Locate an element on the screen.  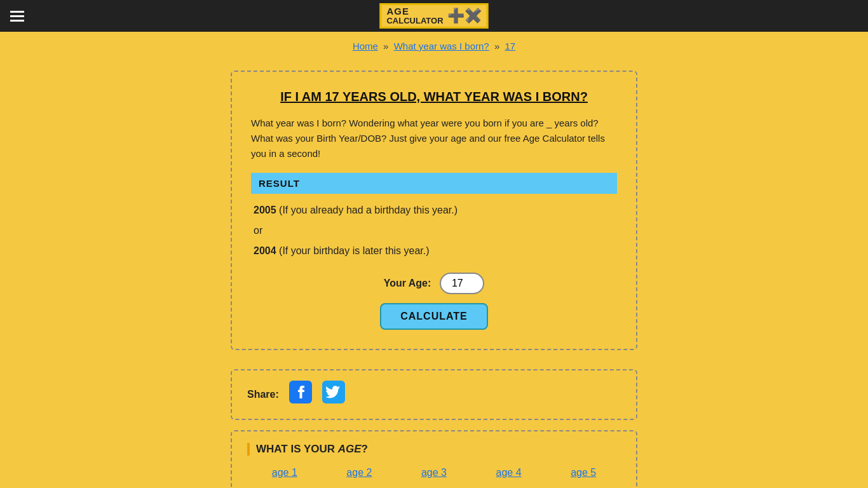
age-links: age 1 age 2 age 3 age 4 age 5 is located at coordinates (434, 473).